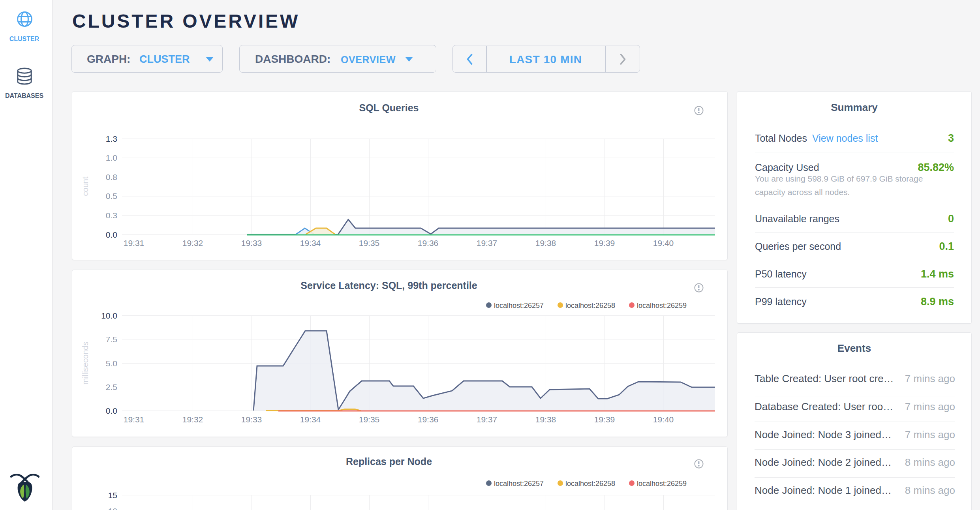 The height and width of the screenshot is (510, 980). I want to click on svg-text: count, so click(85, 186).